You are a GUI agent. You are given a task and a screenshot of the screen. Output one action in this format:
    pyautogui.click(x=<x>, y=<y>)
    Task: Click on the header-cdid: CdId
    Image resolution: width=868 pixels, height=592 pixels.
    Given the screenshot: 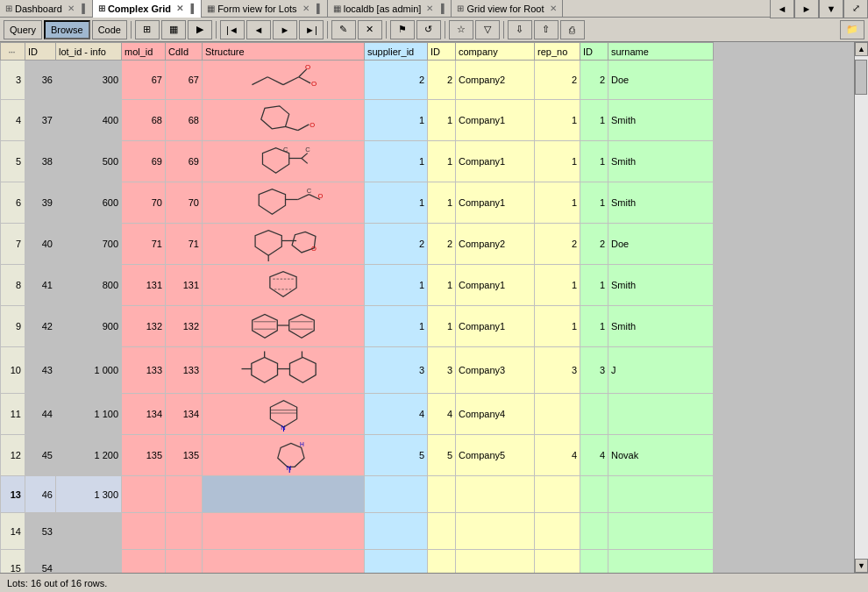 What is the action you would take?
    pyautogui.click(x=184, y=52)
    